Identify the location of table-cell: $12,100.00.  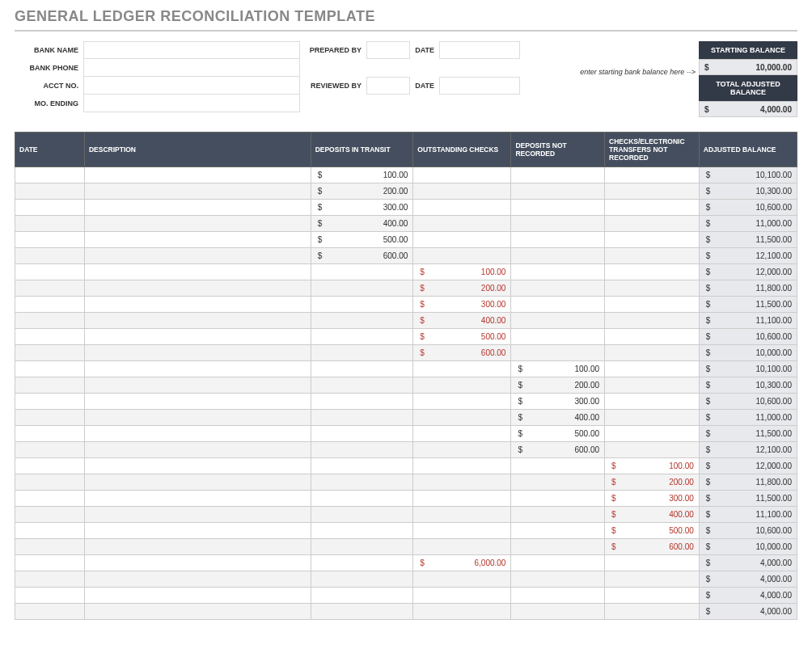
(747, 450).